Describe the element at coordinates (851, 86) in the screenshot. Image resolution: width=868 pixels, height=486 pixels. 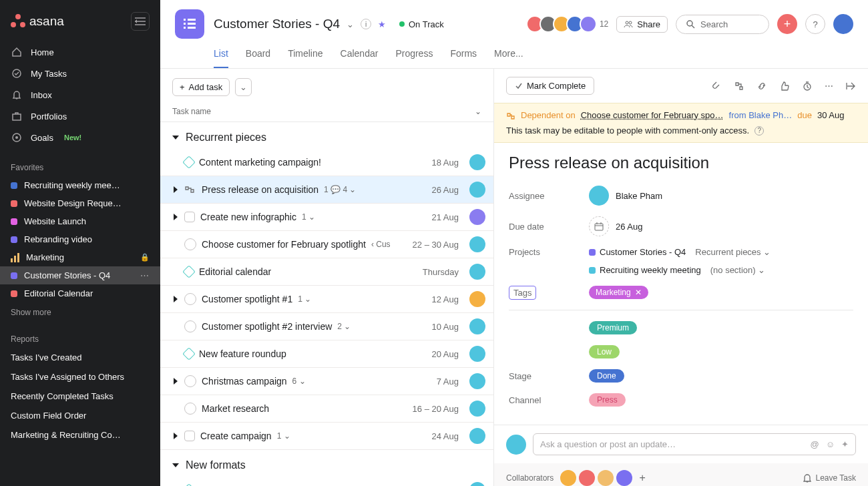
I see `close-pane-icon` at that location.